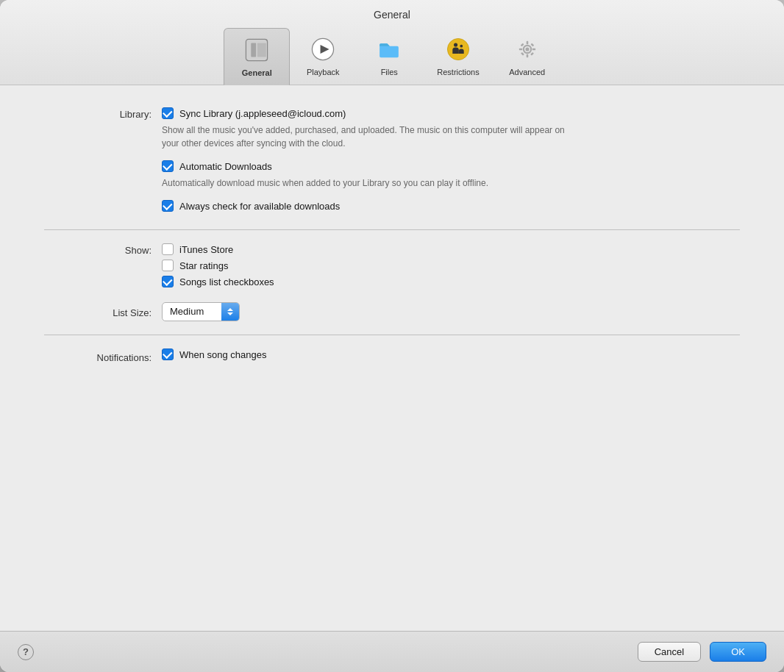  Describe the element at coordinates (527, 72) in the screenshot. I see `tab-advanced-label: Advanced` at that location.